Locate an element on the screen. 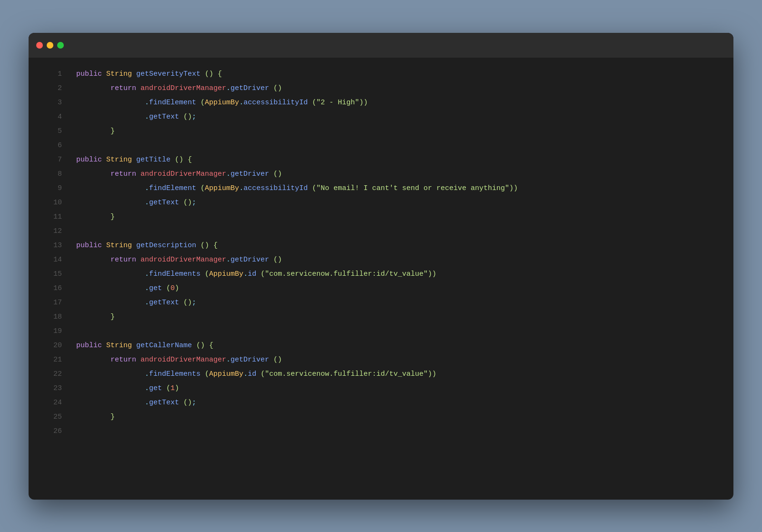 The width and height of the screenshot is (762, 532). line-number: 20 is located at coordinates (50, 346).